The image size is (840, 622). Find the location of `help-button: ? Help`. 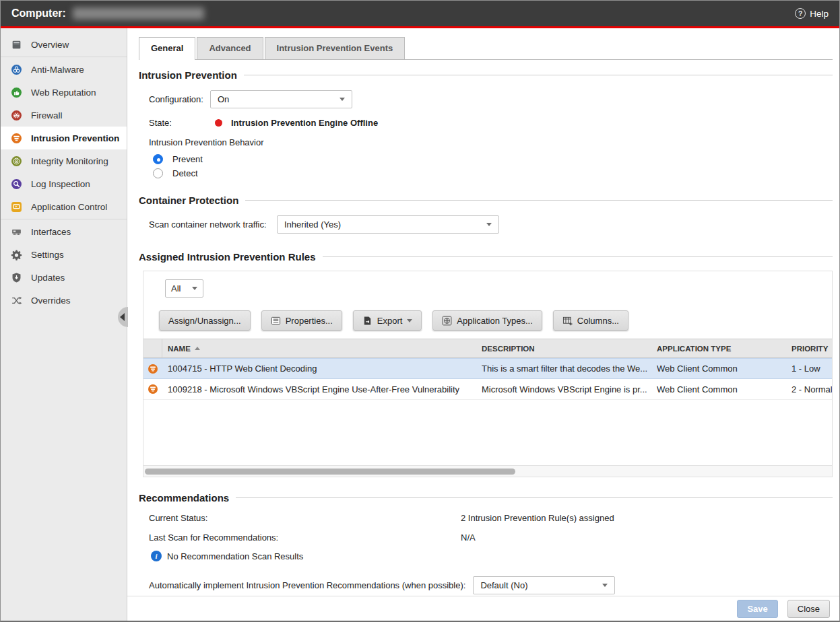

help-button: ? Help is located at coordinates (812, 13).